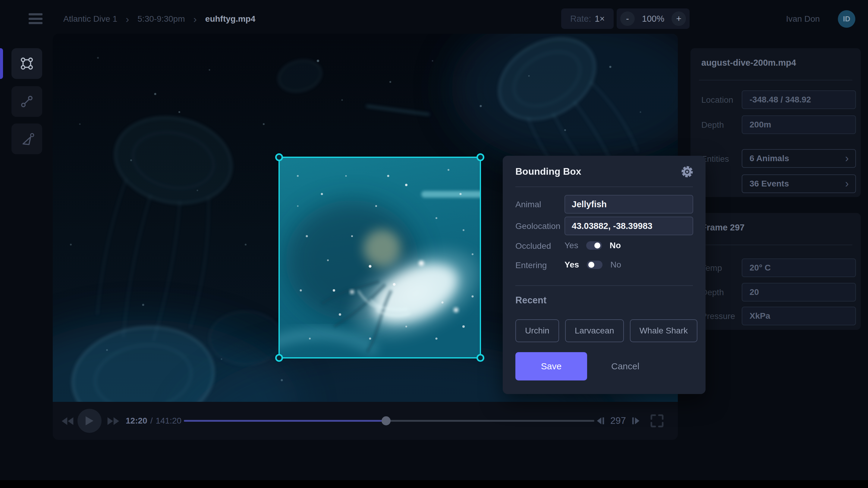 The height and width of the screenshot is (488, 868). Describe the element at coordinates (365, 421) in the screenshot. I see `player-controls: 12:20 / 141:20 297` at that location.